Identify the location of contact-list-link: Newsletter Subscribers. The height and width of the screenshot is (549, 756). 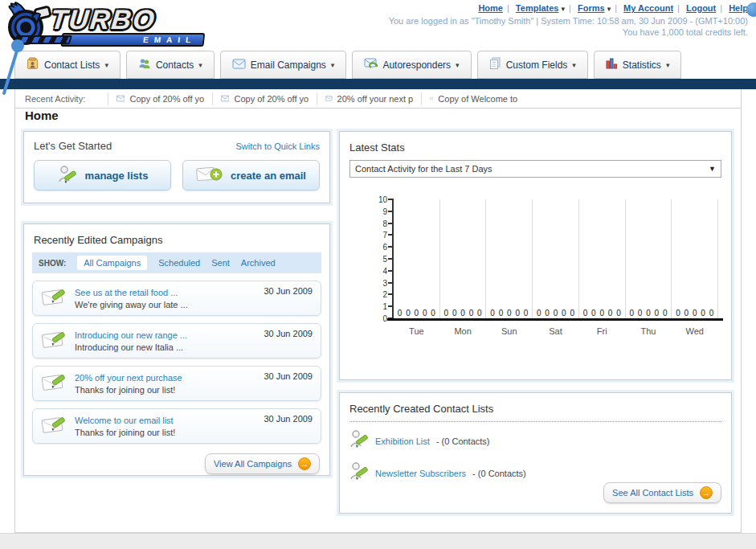
(421, 473).